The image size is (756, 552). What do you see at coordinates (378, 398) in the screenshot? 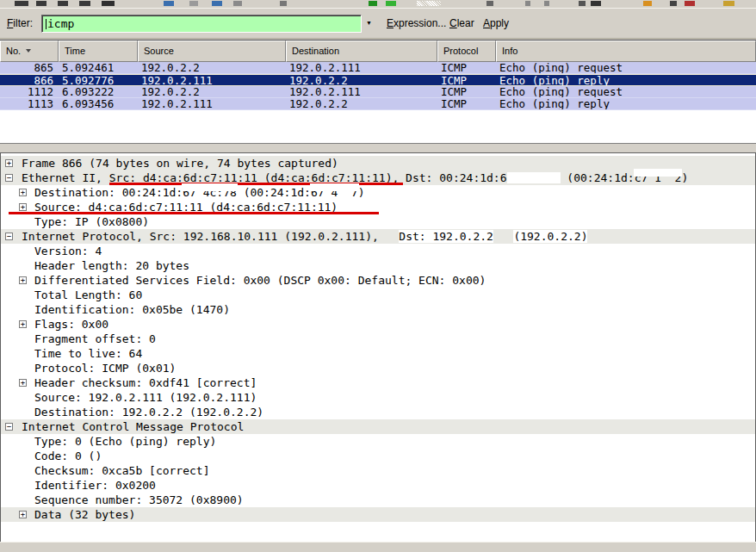
I see `detail-tree-row: Source: 192.0.2.111 (192.0.2.111)` at bounding box center [378, 398].